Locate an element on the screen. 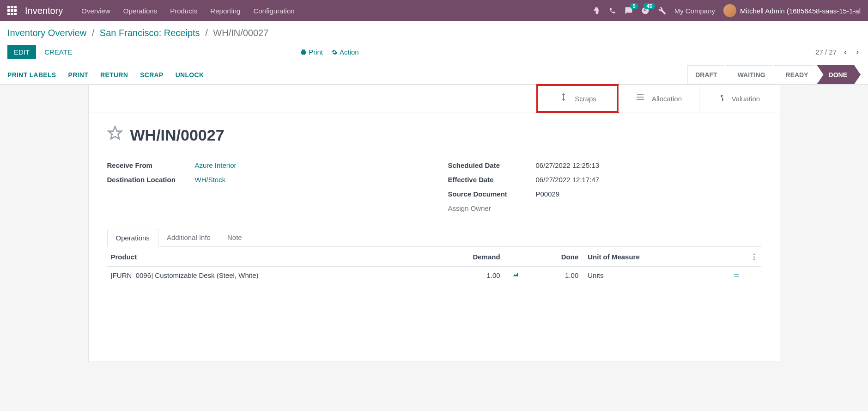  pager-next: › is located at coordinates (857, 52).